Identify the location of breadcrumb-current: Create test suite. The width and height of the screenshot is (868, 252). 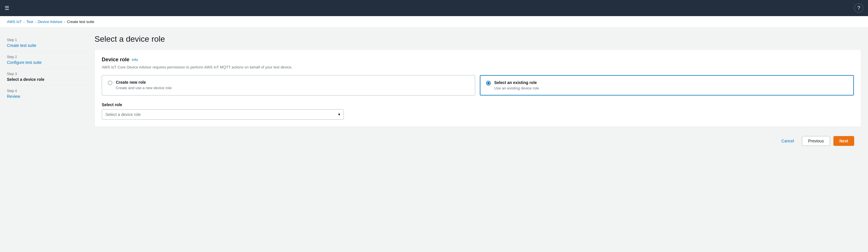
(81, 22).